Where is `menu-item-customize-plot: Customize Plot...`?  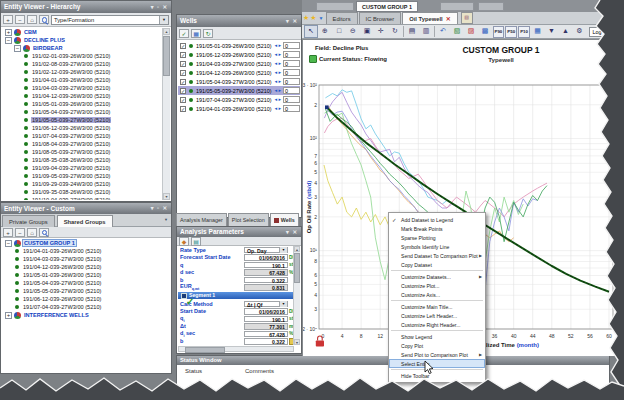 menu-item-customize-plot: Customize Plot... is located at coordinates (437, 286).